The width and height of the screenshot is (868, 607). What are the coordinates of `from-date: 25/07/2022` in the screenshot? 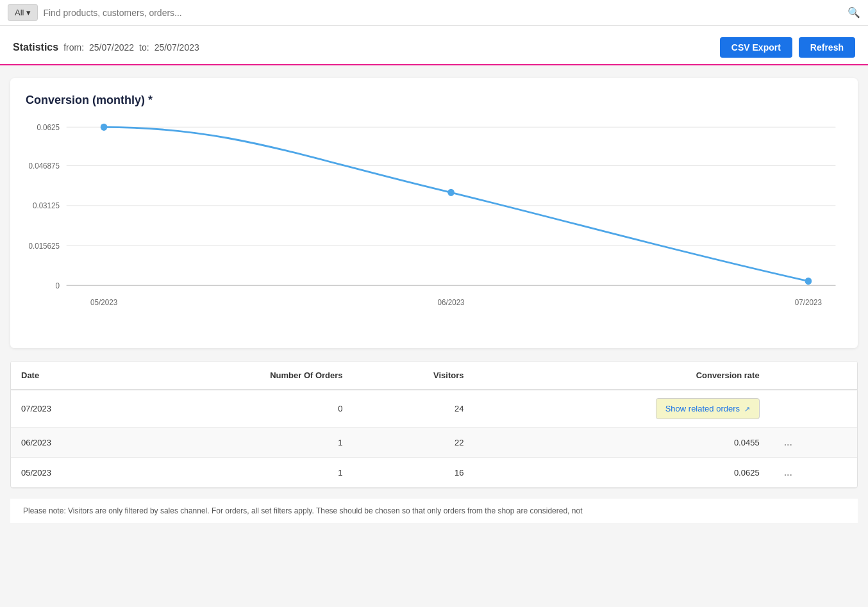 It's located at (112, 47).